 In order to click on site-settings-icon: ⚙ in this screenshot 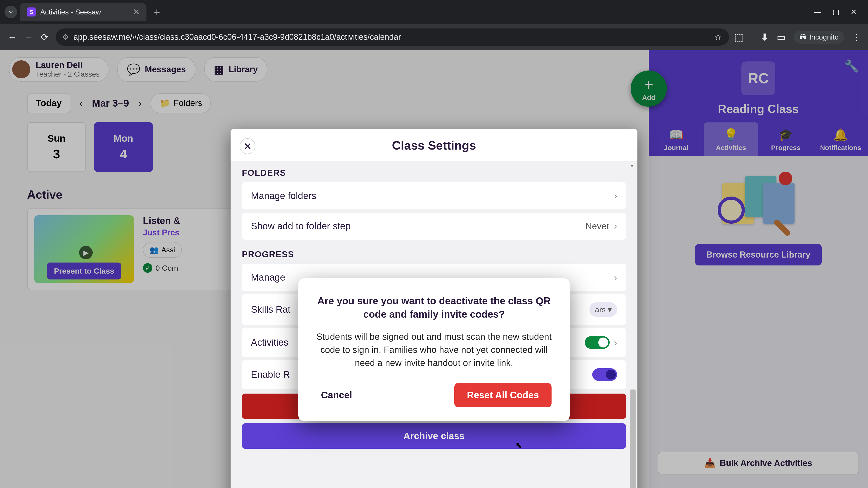, I will do `click(66, 37)`.